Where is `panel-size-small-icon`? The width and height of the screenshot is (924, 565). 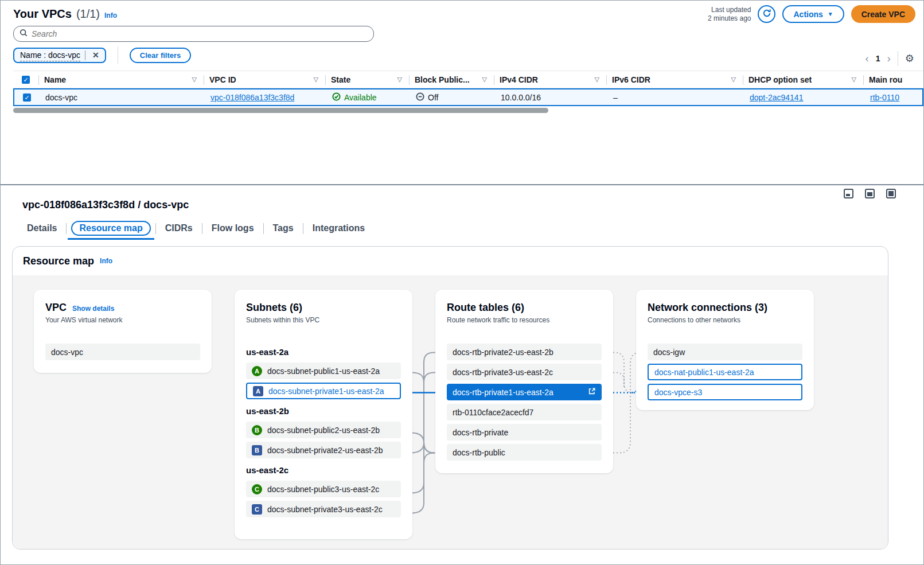
panel-size-small-icon is located at coordinates (849, 194).